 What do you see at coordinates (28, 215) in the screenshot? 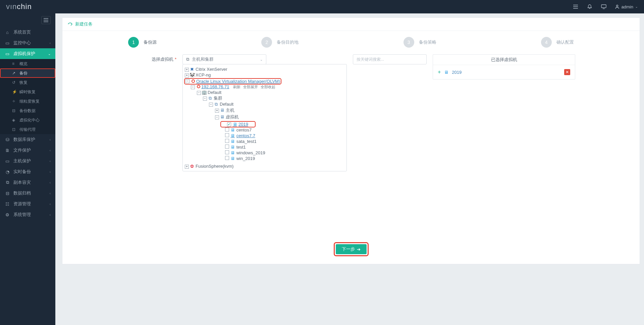
I see `nav-system: ⚙系统管理‹` at bounding box center [28, 215].